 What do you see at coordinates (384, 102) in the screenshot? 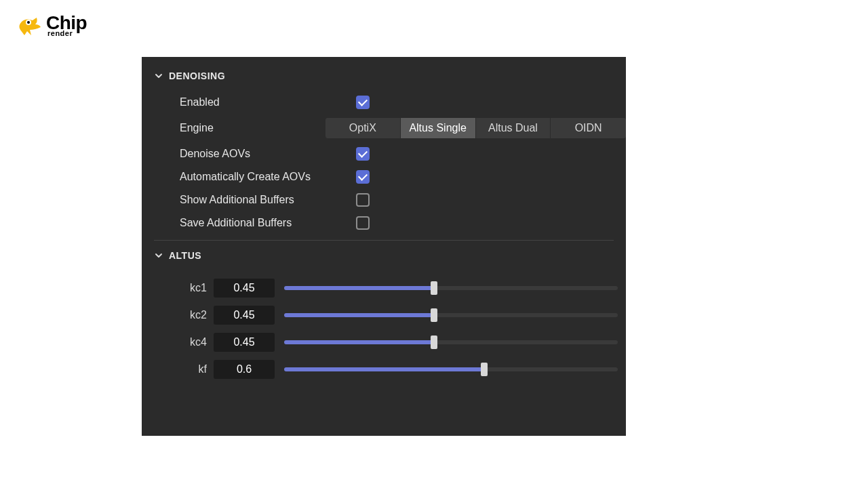
I see `row-enabled: Enabled` at bounding box center [384, 102].